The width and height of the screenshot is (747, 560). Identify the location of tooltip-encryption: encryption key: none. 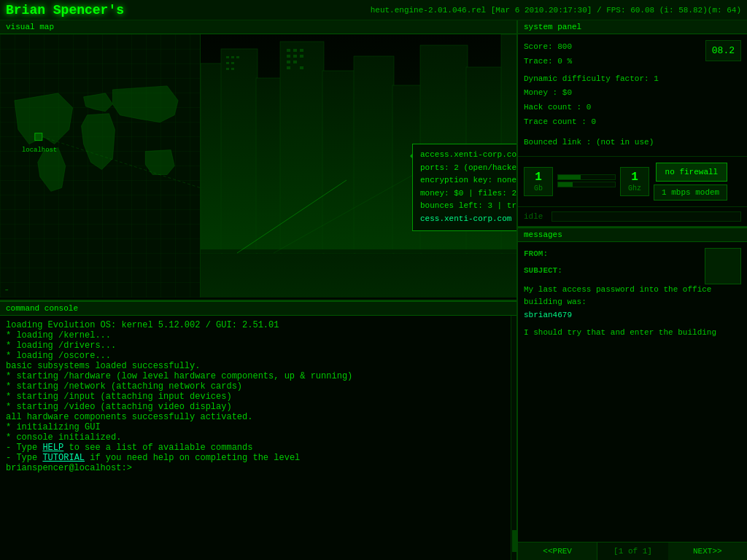
(468, 181).